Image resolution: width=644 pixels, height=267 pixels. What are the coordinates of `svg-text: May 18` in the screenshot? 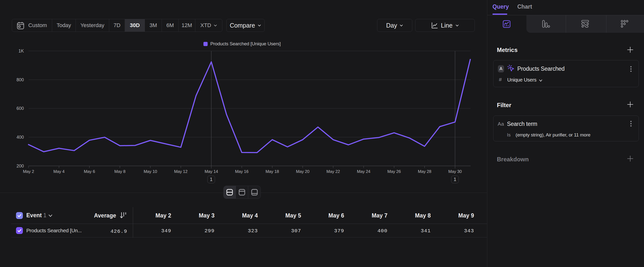 It's located at (272, 172).